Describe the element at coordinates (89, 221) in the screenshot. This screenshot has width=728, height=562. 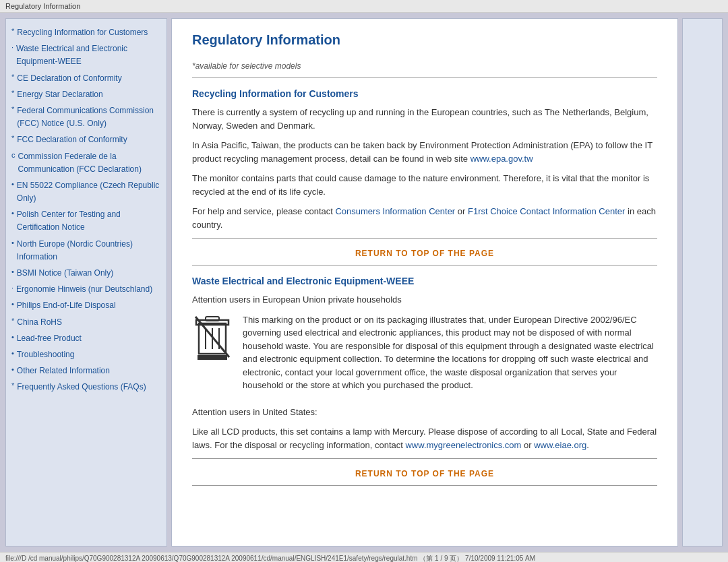
I see `sidebar-link-8: Polish Center for Testing and Certificat…` at that location.